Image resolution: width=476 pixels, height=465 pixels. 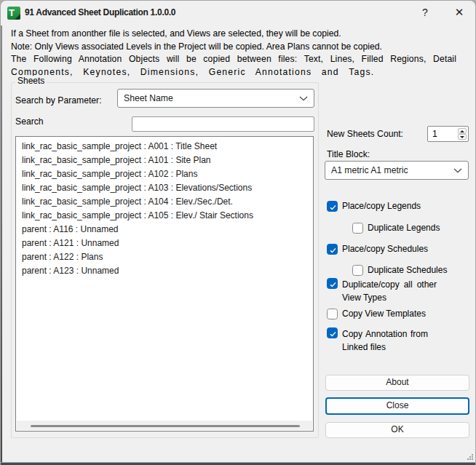 What do you see at coordinates (164, 160) in the screenshot?
I see `list-item: link_rac_basic_sample_project : A101 : S…` at bounding box center [164, 160].